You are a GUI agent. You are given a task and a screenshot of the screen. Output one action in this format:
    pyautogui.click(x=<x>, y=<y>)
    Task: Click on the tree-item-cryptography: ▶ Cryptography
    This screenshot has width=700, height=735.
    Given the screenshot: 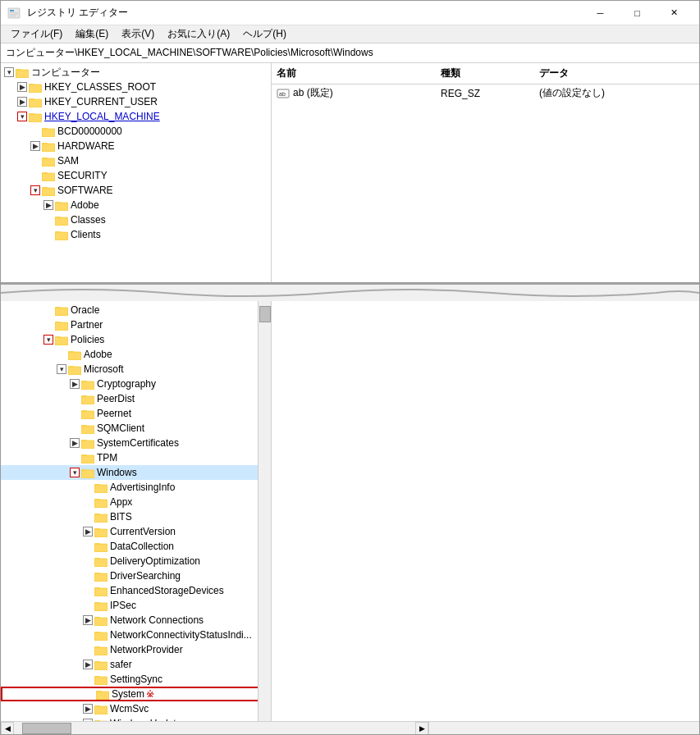 What is the action you would take?
    pyautogui.click(x=136, y=384)
    